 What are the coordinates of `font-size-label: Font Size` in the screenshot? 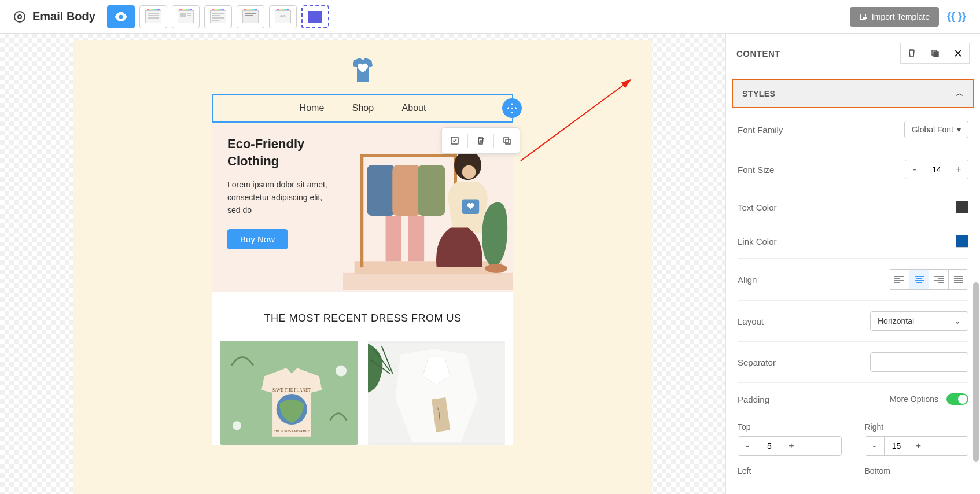 It's located at (756, 170).